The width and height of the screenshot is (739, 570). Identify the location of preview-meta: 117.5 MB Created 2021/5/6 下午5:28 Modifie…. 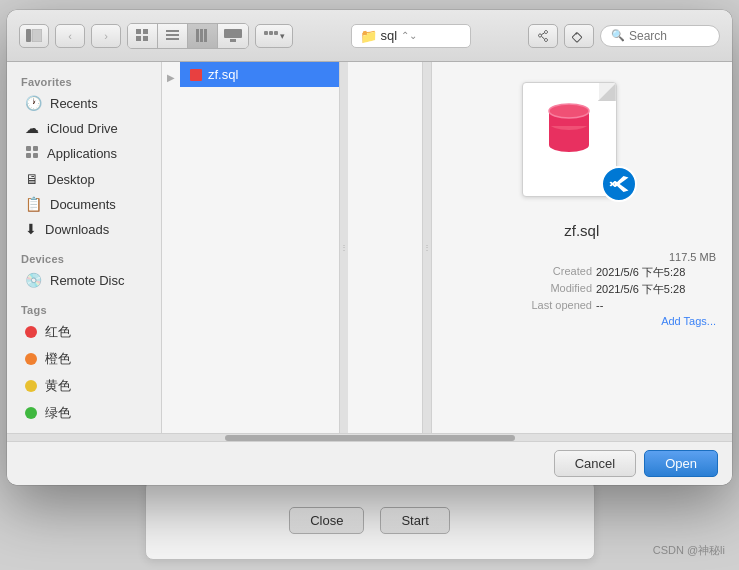
(582, 289).